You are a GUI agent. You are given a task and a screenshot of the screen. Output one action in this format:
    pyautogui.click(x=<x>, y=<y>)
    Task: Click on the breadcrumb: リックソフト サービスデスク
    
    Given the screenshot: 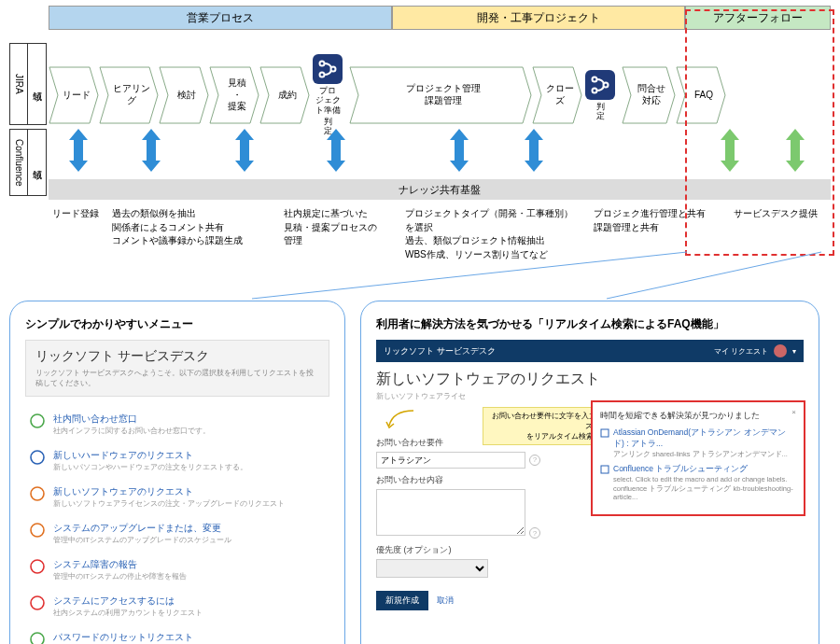 What is the action you would take?
    pyautogui.click(x=440, y=351)
    